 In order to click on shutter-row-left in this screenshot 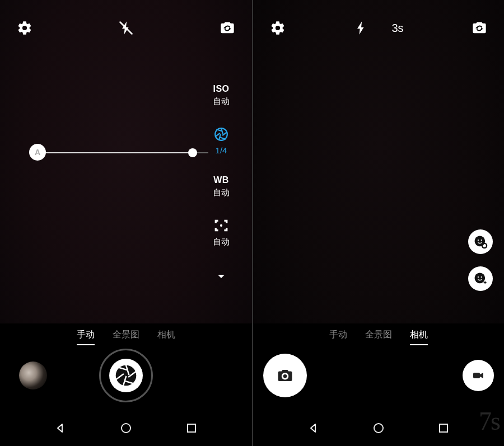, I will do `click(126, 375)`.